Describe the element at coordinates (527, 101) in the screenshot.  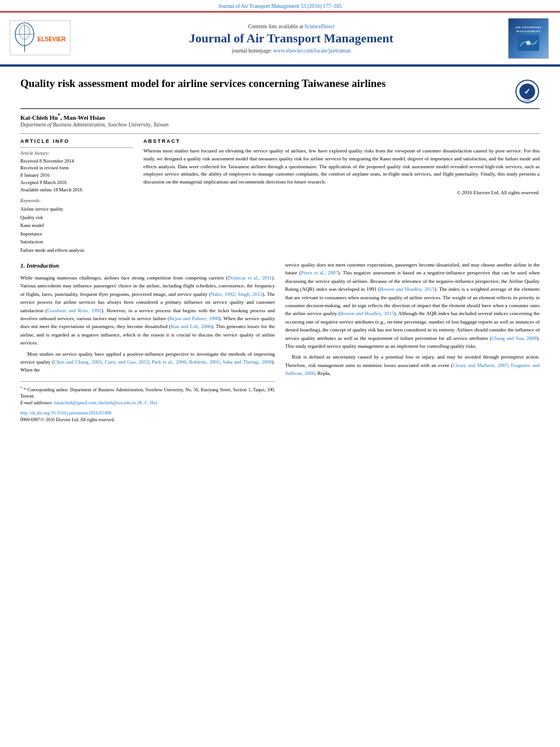
I see `svg-text: CrossMark` at that location.